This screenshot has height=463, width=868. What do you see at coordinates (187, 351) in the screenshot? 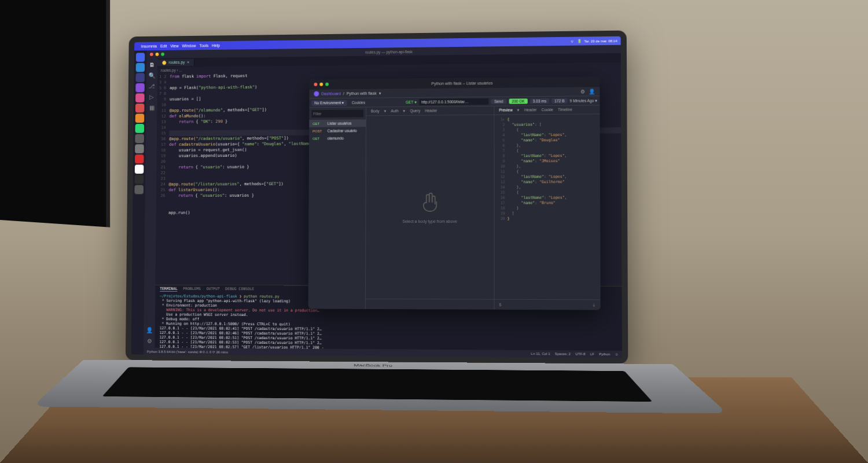
I see `status-left: Python 3.8.5 64-bit ('base': conda) ⊗ 0 …` at bounding box center [187, 351].